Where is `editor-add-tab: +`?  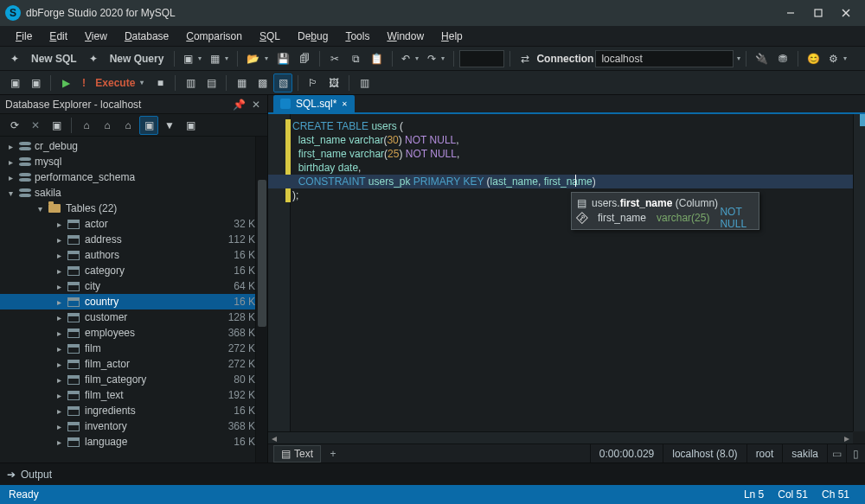
editor-add-tab: + is located at coordinates (333, 454).